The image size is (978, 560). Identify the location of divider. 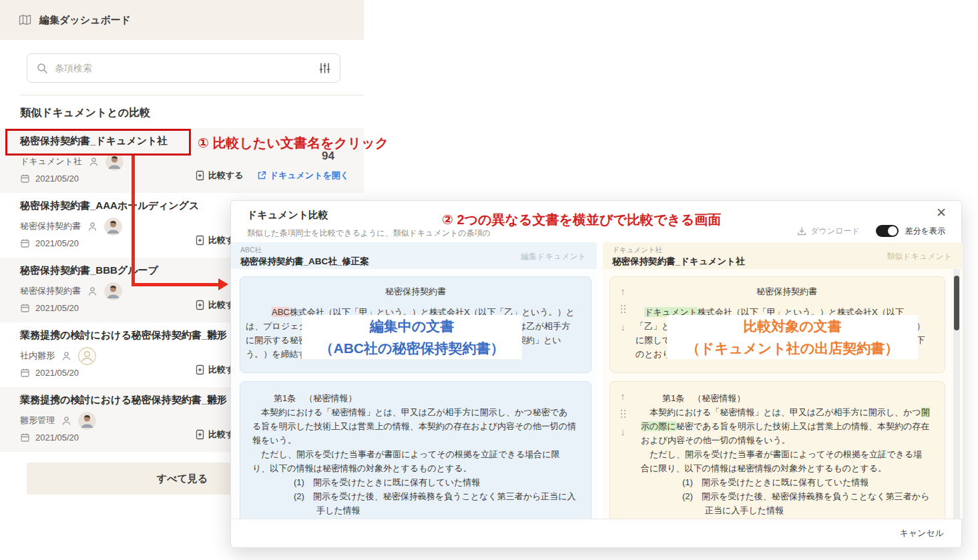
(192, 95).